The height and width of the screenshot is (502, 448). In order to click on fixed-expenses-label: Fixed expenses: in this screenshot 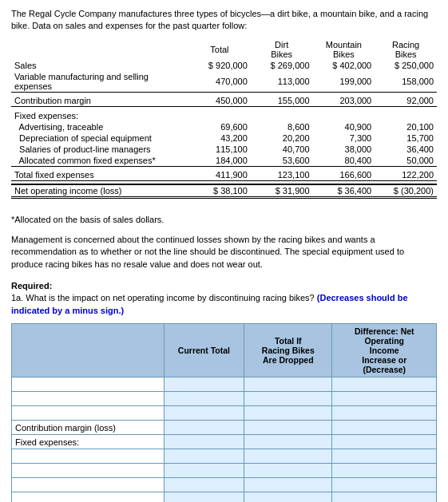, I will do `click(88, 442)`.